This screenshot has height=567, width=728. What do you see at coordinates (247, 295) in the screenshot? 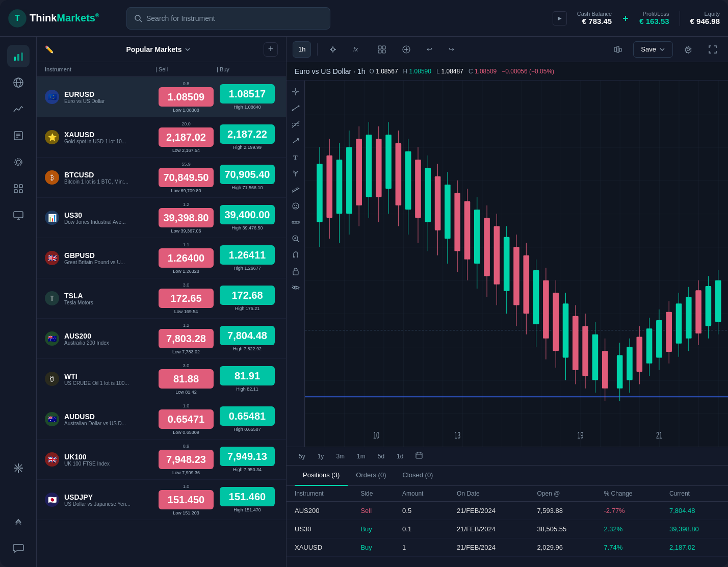
I see `buy-button: 172.68` at bounding box center [247, 295].